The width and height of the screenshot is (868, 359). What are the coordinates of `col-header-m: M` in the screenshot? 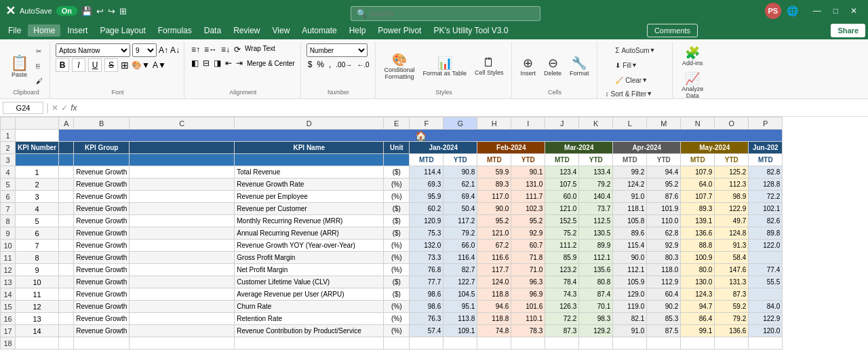 It's located at (664, 124).